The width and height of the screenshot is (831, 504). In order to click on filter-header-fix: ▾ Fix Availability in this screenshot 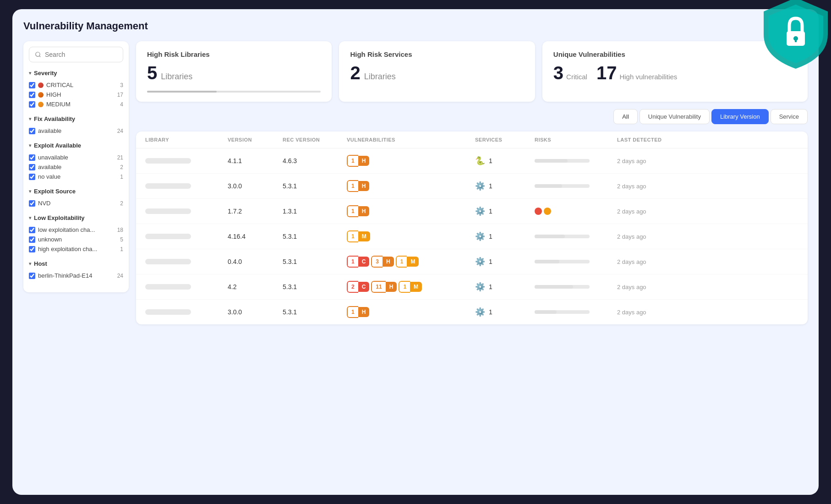, I will do `click(76, 119)`.